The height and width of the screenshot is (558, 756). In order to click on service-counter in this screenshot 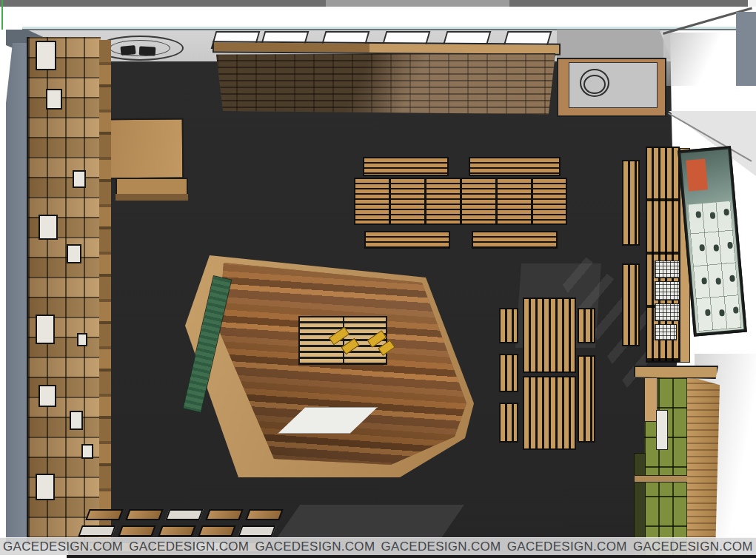, I will do `click(612, 87)`.